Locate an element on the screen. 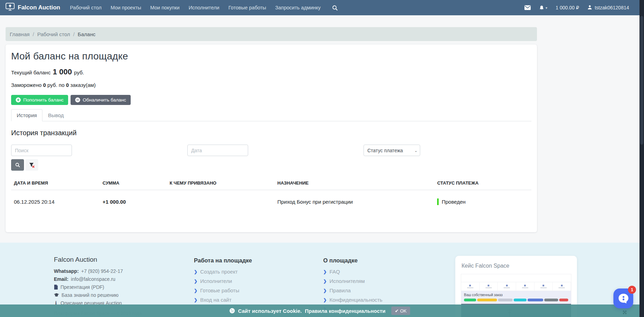 The image size is (644, 317). breadcrumb-home: Главная is located at coordinates (19, 34).